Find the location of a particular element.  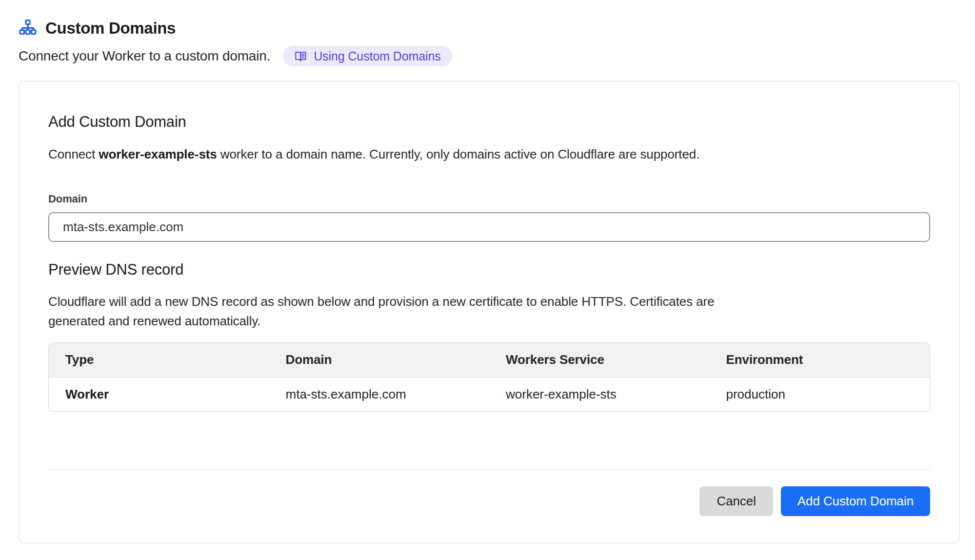

book-icon is located at coordinates (300, 57).